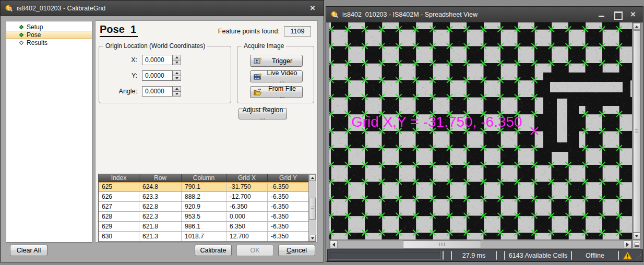 The image size is (644, 265). Describe the element at coordinates (296, 250) in the screenshot. I see `cancel-button: Cancel` at that location.